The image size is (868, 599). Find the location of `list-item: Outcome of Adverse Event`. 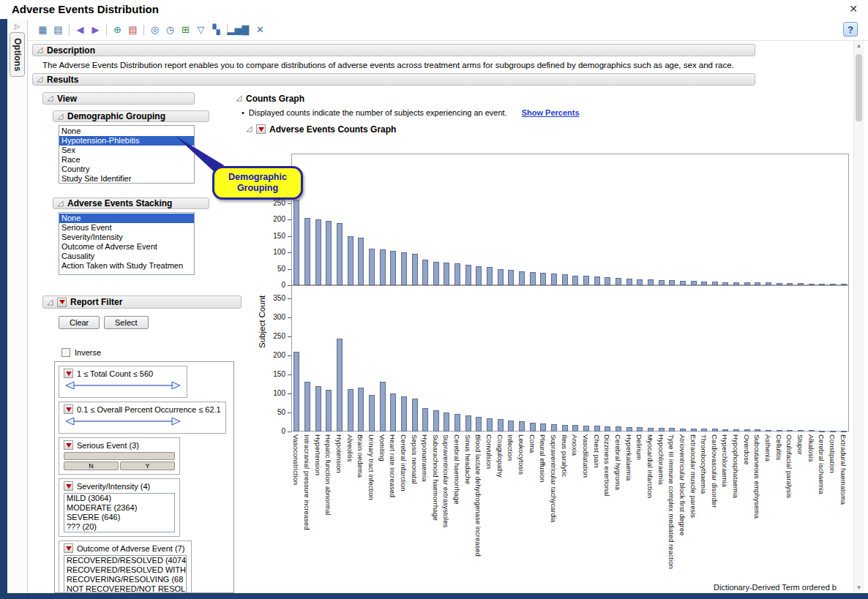

list-item: Outcome of Adverse Event is located at coordinates (127, 247).